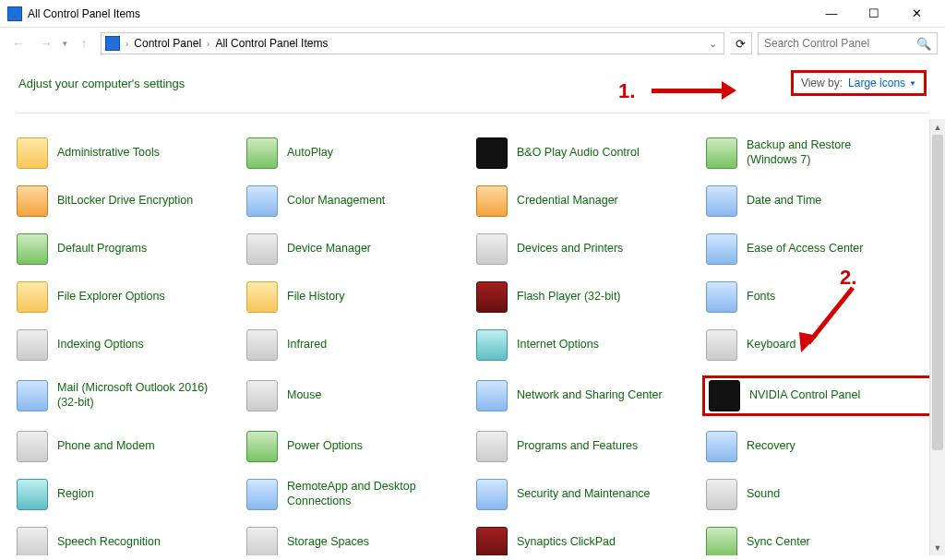 The width and height of the screenshot is (945, 560). I want to click on up-button: ↑, so click(84, 43).